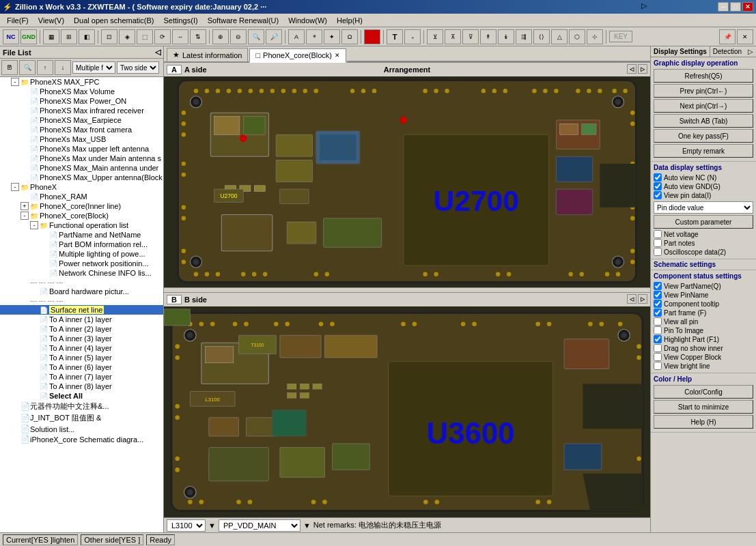  I want to click on tree-item-33: 📄To A inner (8) layer, so click(82, 386).